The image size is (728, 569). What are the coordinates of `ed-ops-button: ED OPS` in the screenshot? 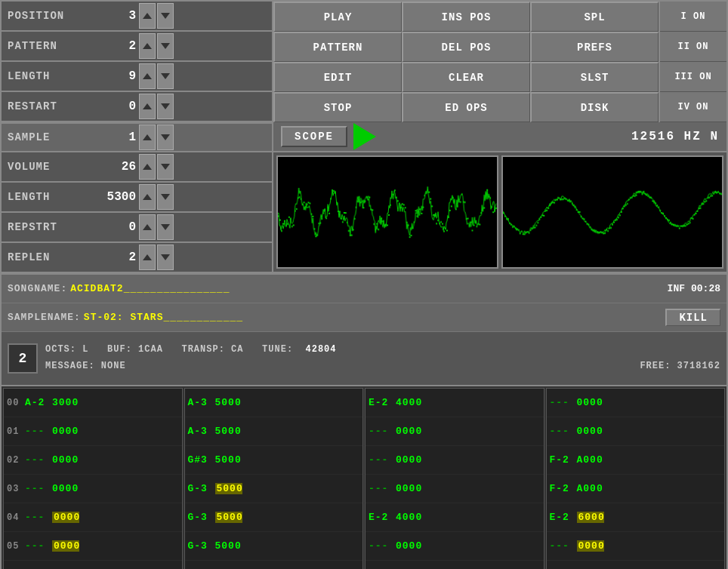 It's located at (466, 107).